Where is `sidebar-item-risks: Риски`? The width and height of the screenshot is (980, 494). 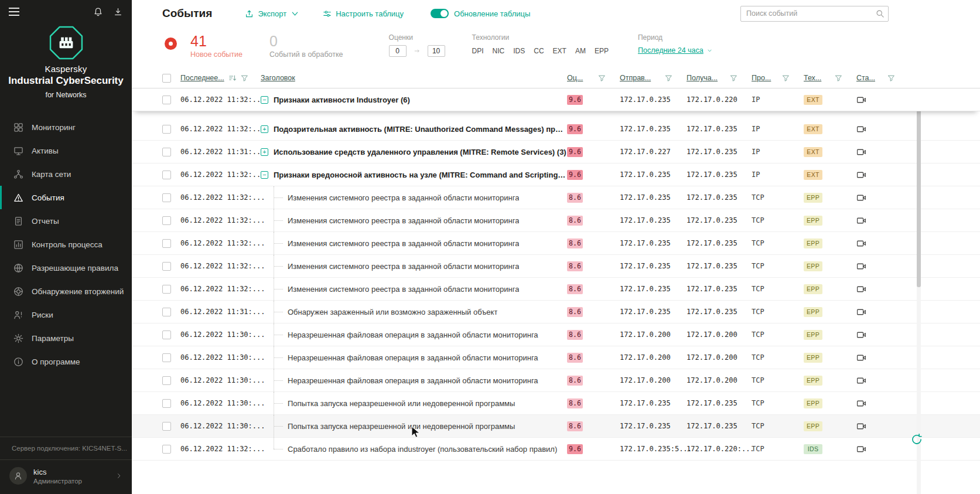 sidebar-item-risks: Риски is located at coordinates (66, 315).